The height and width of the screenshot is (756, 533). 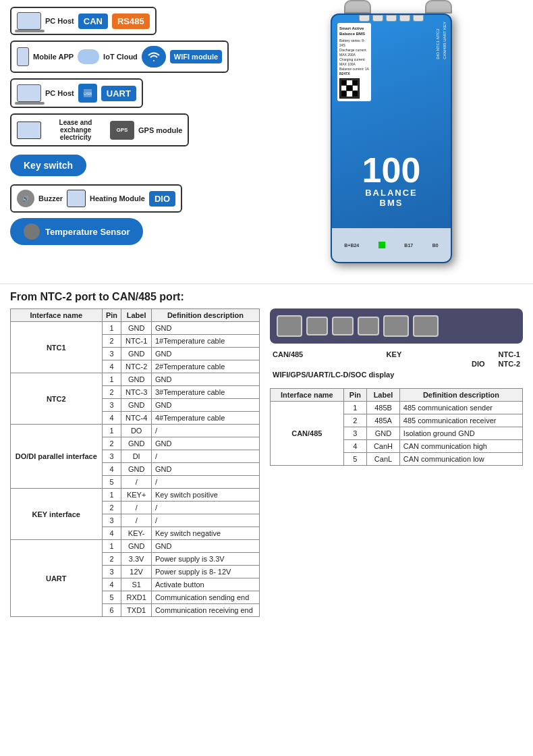 I want to click on can-label-cell: CanH, so click(x=383, y=447).